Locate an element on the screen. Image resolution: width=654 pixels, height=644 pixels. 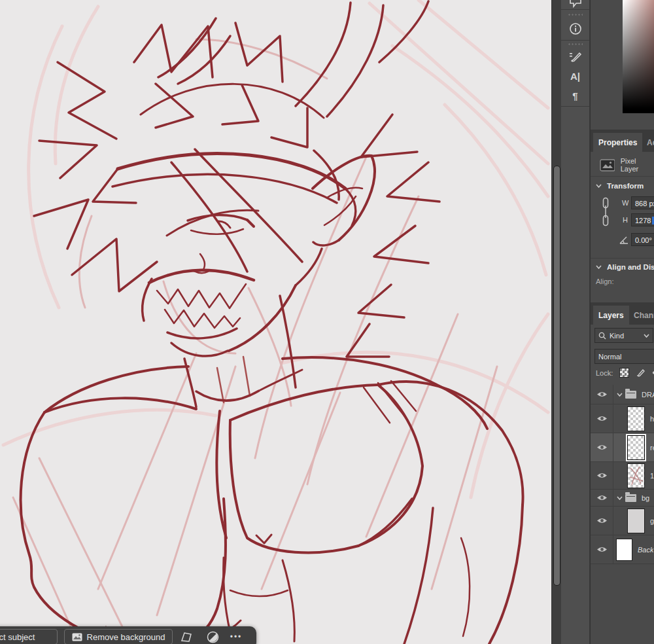
layer-row: h is located at coordinates (623, 419).